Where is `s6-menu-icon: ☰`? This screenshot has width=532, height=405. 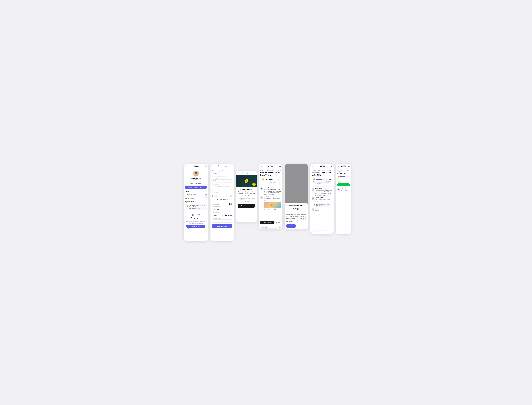 s6-menu-icon: ☰ is located at coordinates (332, 166).